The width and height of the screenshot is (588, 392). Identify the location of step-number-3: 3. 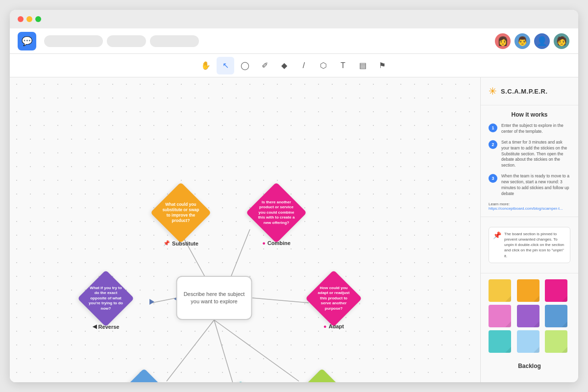
(493, 178).